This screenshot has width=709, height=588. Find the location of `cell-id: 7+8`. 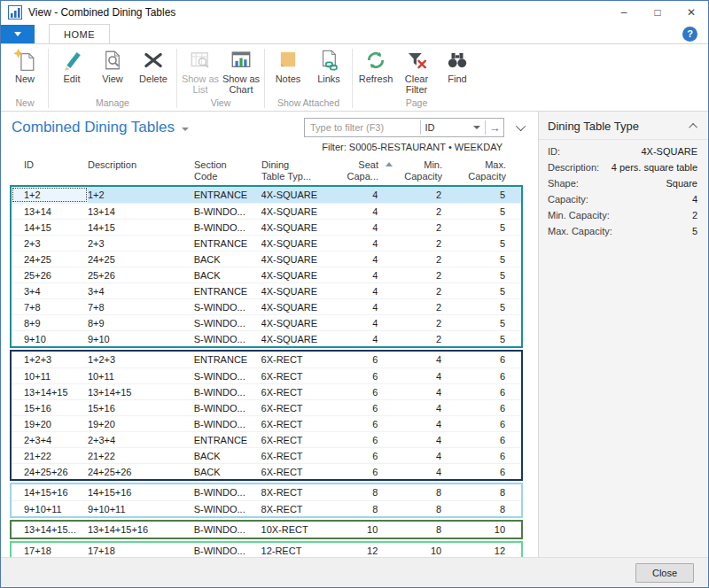

cell-id: 7+8 is located at coordinates (50, 306).